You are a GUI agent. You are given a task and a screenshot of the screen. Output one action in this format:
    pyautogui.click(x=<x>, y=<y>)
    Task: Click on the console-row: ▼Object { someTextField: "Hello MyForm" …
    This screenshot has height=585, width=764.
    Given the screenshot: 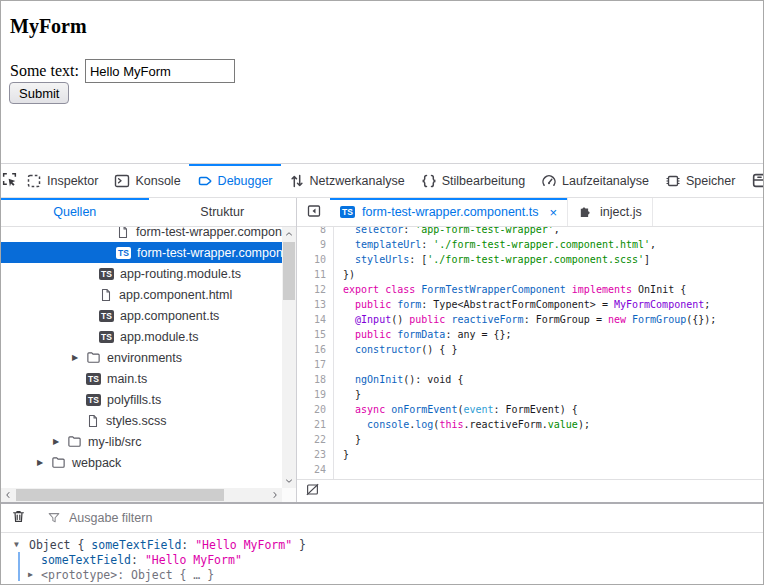 What is the action you would take?
    pyautogui.click(x=382, y=544)
    